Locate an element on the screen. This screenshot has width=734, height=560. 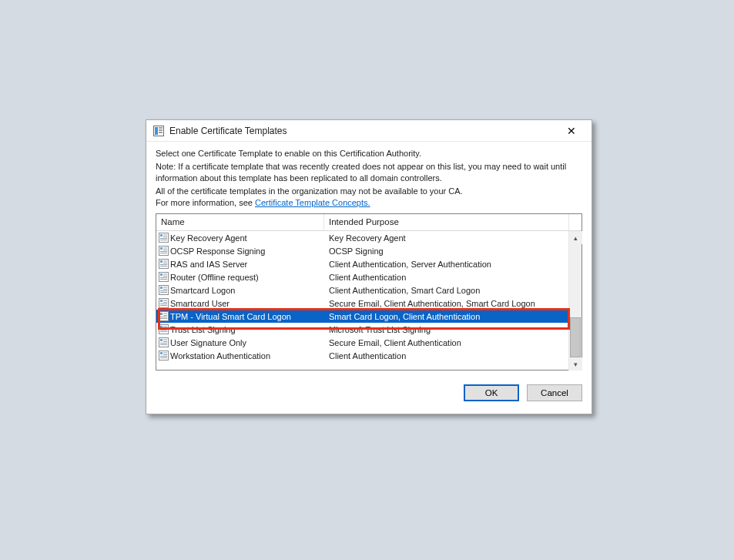
list-item-purpose: Secure Email, Client Authentication, Sma… is located at coordinates (447, 303).